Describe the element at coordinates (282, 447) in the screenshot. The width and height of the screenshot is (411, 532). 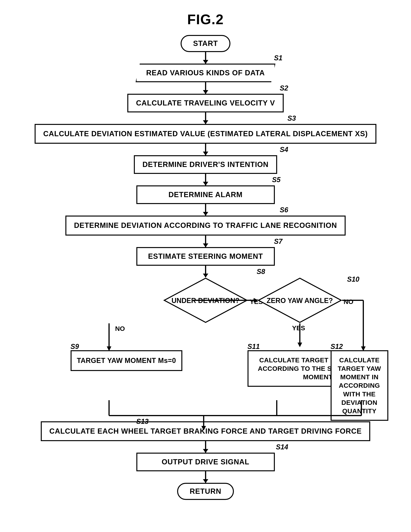
I see `s14-label: S14` at that location.